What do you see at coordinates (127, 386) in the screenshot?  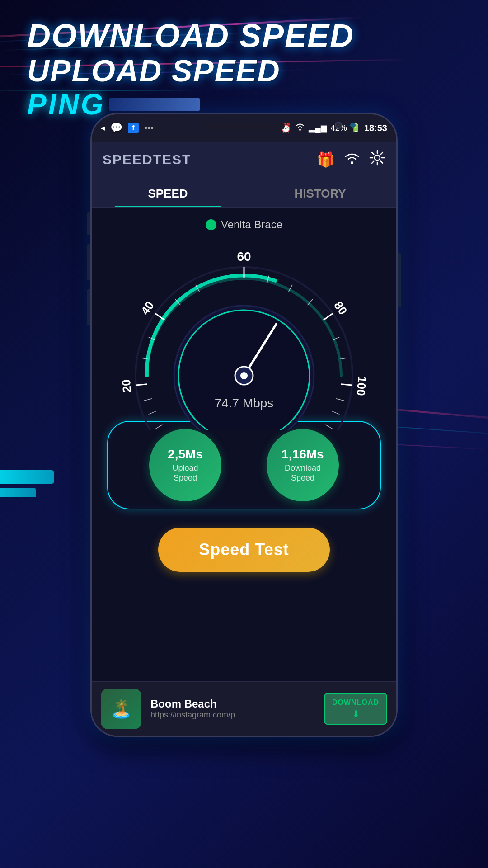 I see `svg-text: 20` at bounding box center [127, 386].